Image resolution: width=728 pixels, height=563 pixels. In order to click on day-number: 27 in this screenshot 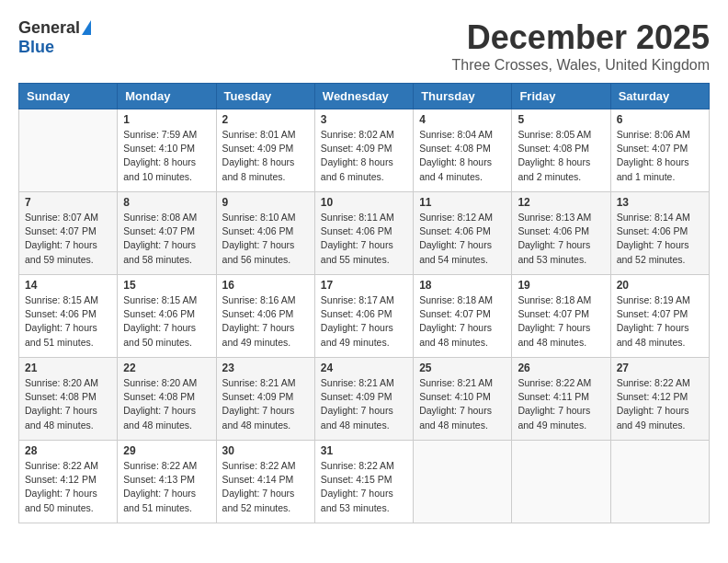, I will do `click(660, 368)`.